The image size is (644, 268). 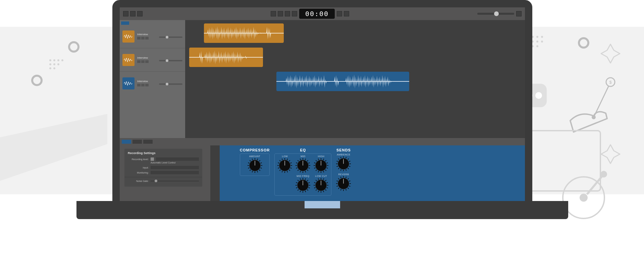 I want to click on recording-settings-panel: Recording Settings Recording level: Auto…, so click(x=163, y=174).